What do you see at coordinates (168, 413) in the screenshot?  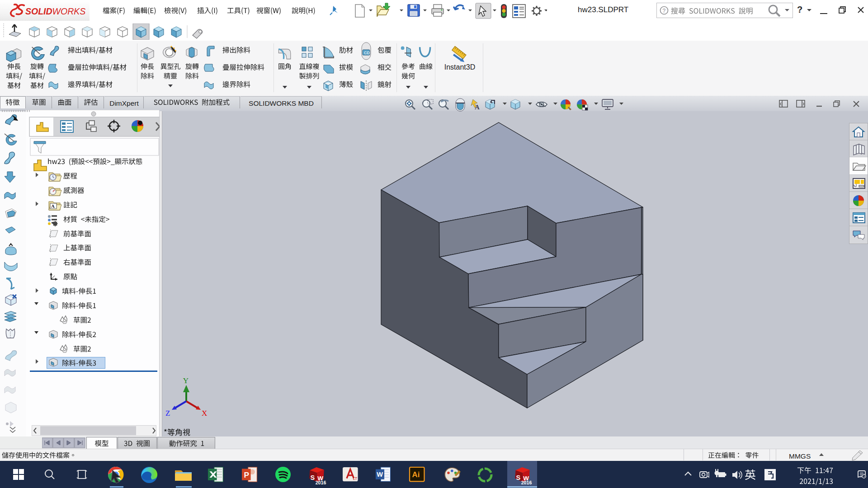 I see `svg-text: Z` at bounding box center [168, 413].